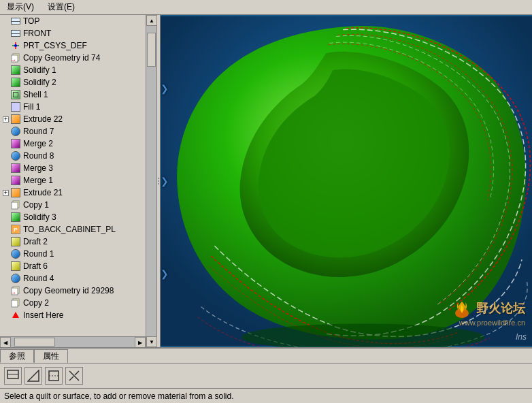 This screenshot has width=532, height=403. What do you see at coordinates (140, 342) in the screenshot?
I see `hscroll-right-btn: ▶` at bounding box center [140, 342].